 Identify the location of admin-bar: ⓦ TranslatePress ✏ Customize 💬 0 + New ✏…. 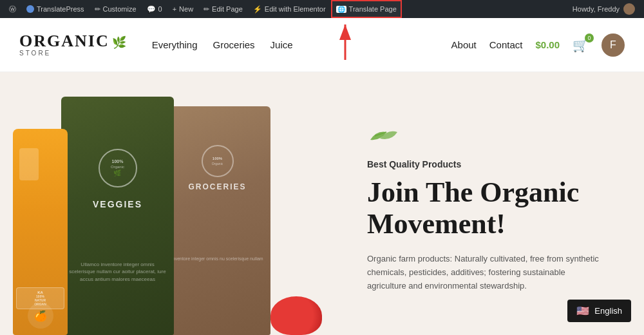
(322, 9).